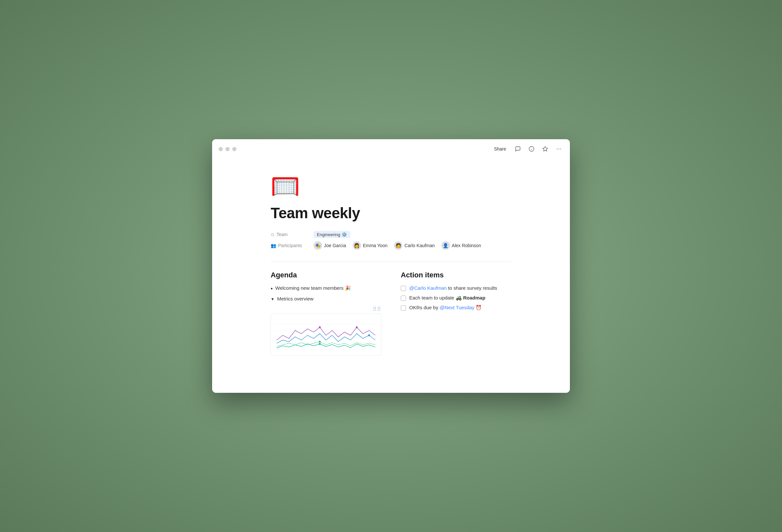 This screenshot has width=782, height=532. Describe the element at coordinates (545, 149) in the screenshot. I see `star-icon` at that location.